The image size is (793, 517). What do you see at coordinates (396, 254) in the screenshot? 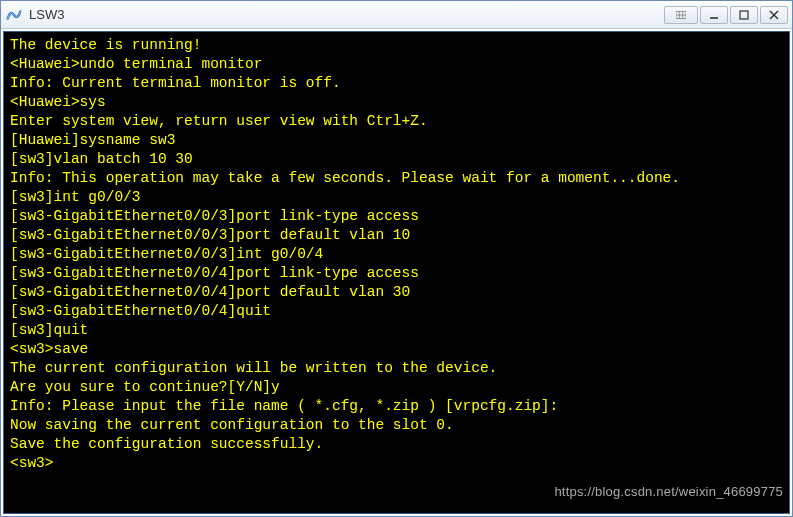
I see `terminal-line: [sw3-GigabitEthernet0/0/3]int g0/0/4` at bounding box center [396, 254].